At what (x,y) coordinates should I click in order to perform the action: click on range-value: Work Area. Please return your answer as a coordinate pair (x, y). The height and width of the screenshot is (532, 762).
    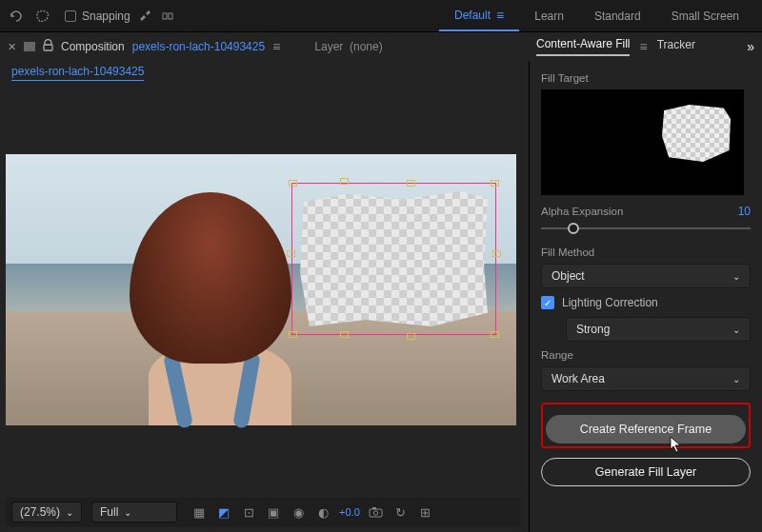
    Looking at the image, I should click on (578, 379).